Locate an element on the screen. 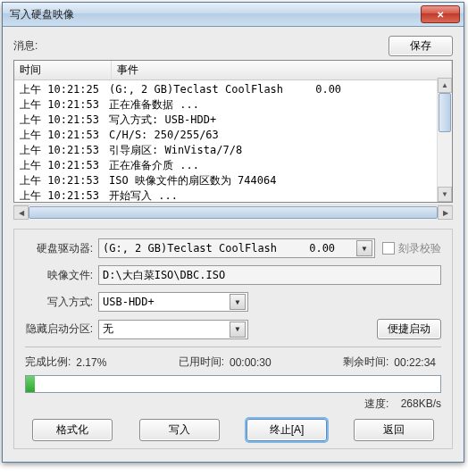  log-row: 上午 10:21:53正在准备数据 ... is located at coordinates (234, 105).